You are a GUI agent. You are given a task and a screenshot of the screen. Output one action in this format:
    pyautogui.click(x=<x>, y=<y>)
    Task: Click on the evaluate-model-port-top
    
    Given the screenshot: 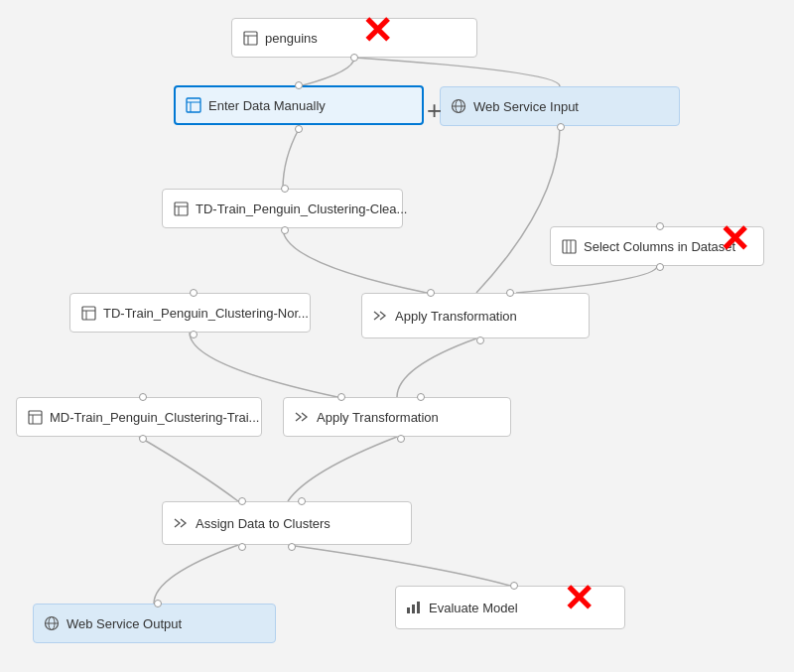 What is the action you would take?
    pyautogui.click(x=514, y=586)
    